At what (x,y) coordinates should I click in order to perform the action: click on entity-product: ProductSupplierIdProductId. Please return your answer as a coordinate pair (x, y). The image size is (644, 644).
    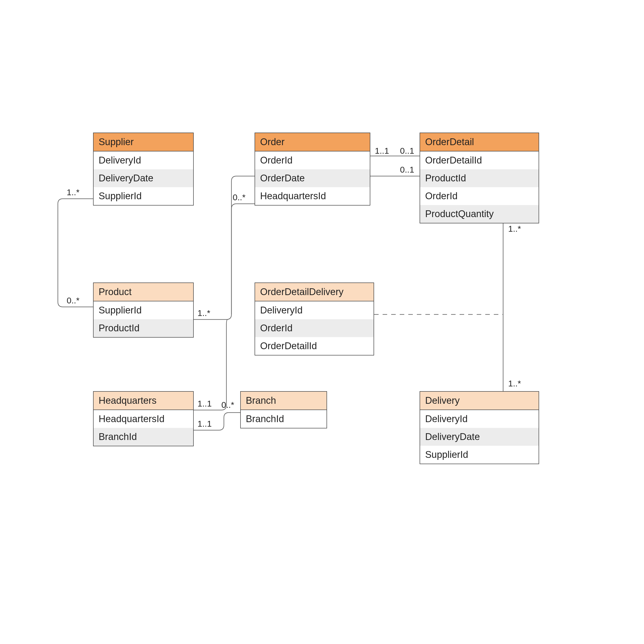
    Looking at the image, I should click on (143, 310).